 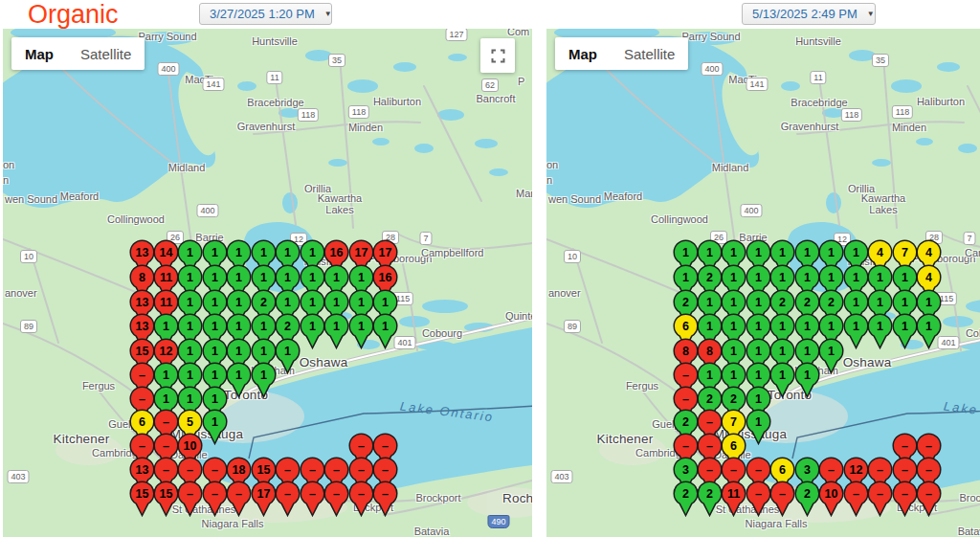 I want to click on svg-text: 16, so click(x=386, y=278).